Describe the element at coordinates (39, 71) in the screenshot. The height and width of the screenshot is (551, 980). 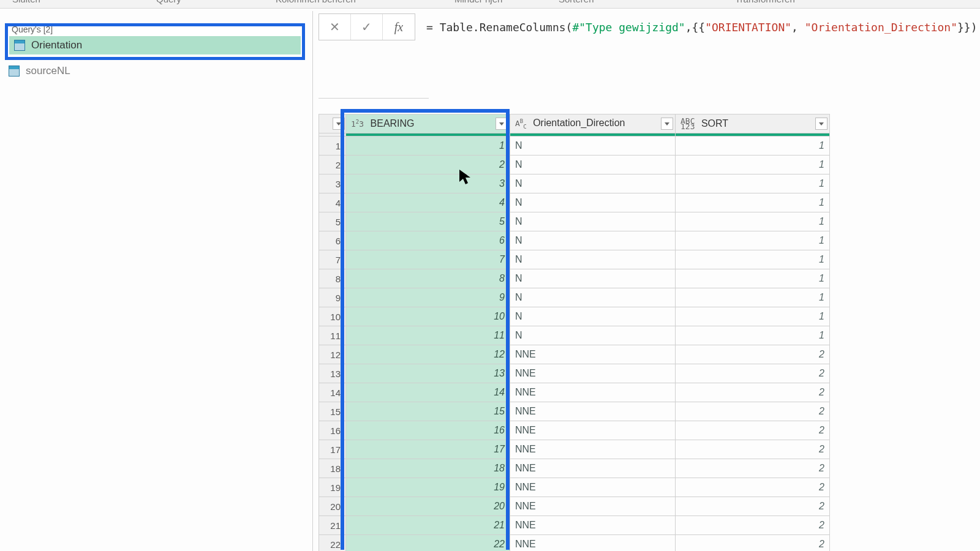
I see `query-item-sourcenl: sourceNL` at that location.